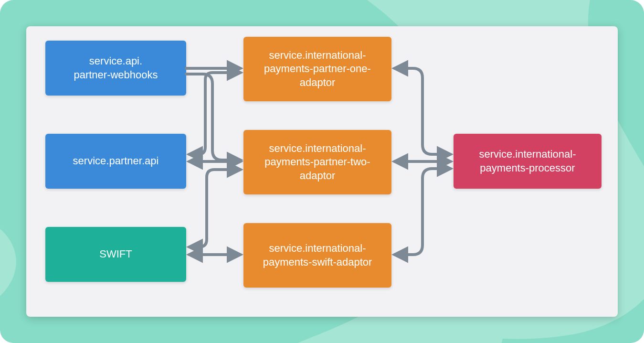  I want to click on node-partner-api: service.partner.api, so click(116, 161).